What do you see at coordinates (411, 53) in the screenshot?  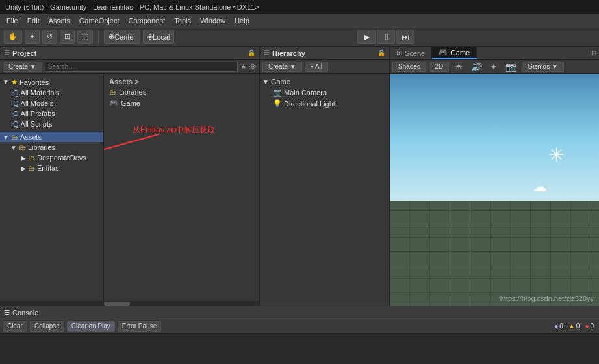 I see `tab-scene: ⊞ Scene` at bounding box center [411, 53].